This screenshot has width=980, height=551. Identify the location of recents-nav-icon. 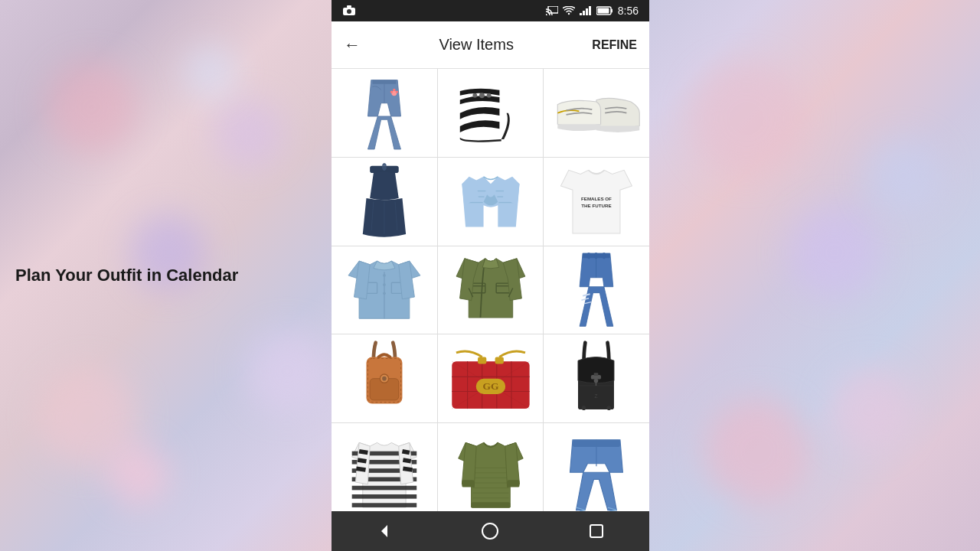
(596, 531).